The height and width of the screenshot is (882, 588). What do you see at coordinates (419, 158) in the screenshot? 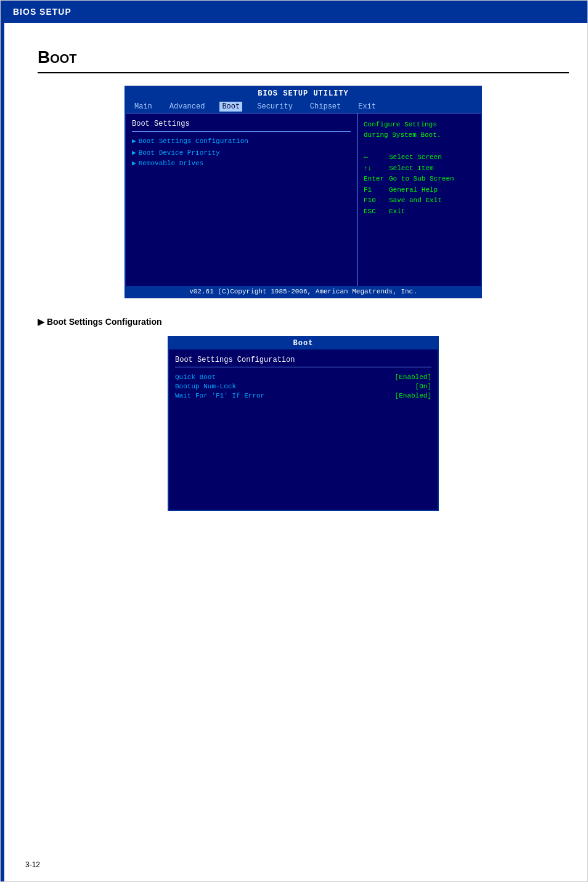
I see `key-row-select-screen: ↔ Select Screen` at bounding box center [419, 158].